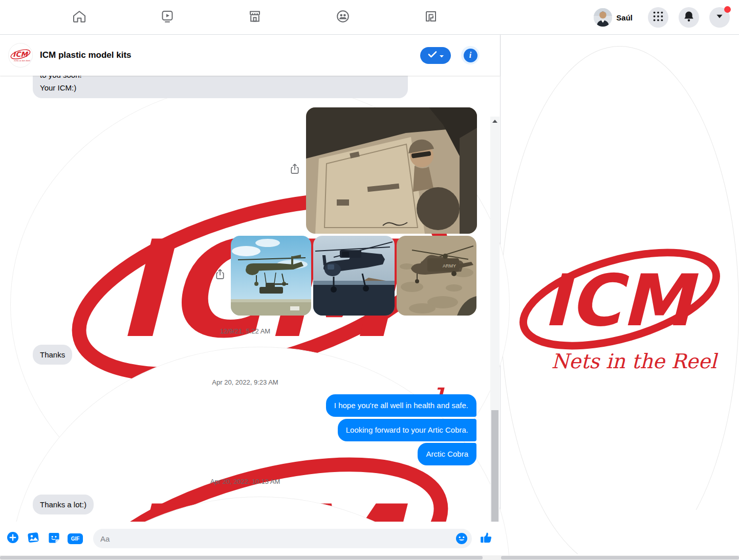 The width and height of the screenshot is (739, 560). I want to click on message-input, so click(282, 539).